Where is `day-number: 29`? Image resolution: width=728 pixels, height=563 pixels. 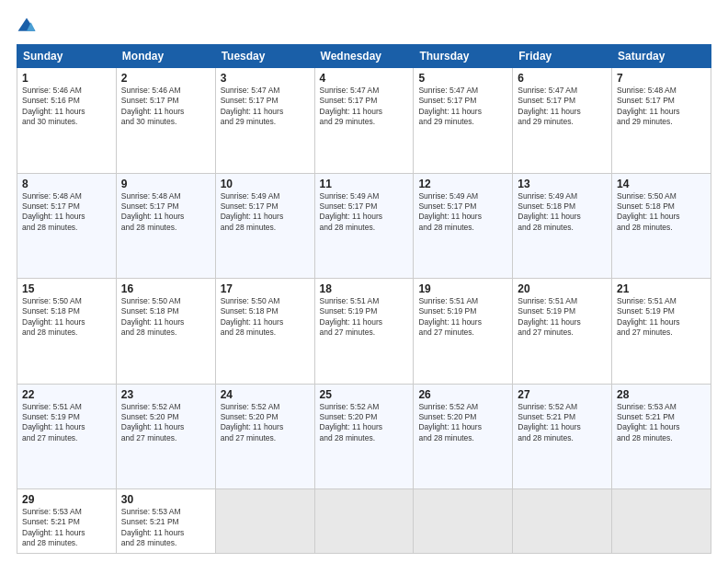
day-number: 29 is located at coordinates (66, 500).